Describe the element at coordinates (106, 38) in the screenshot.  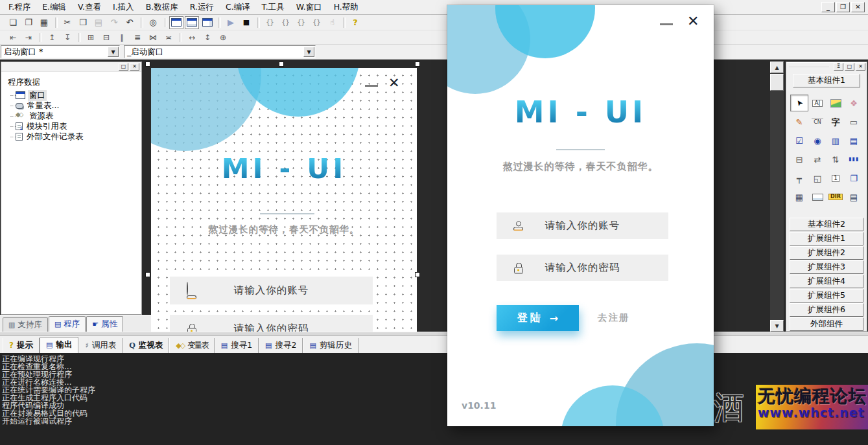
I see `center-vertical-button: ⊟` at that location.